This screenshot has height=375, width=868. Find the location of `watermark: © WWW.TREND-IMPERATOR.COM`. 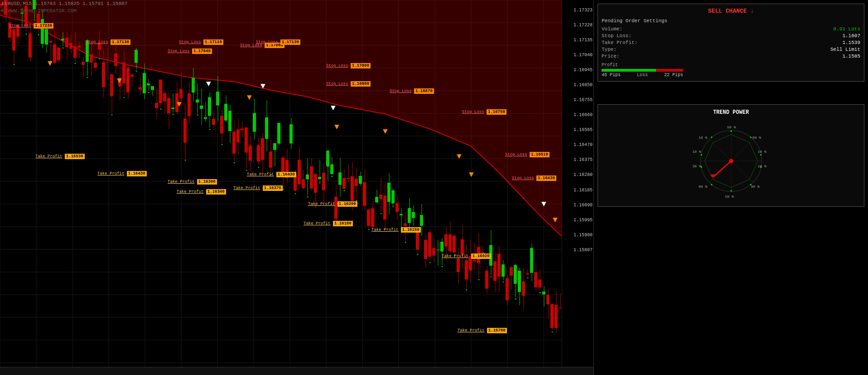

watermark: © WWW.TREND-IMPERATOR.COM is located at coordinates (39, 11).